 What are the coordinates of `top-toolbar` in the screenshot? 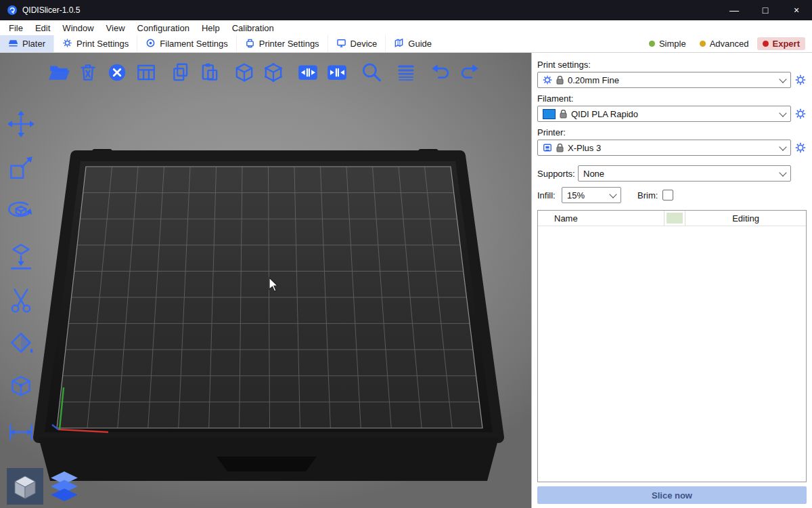 It's located at (267, 72).